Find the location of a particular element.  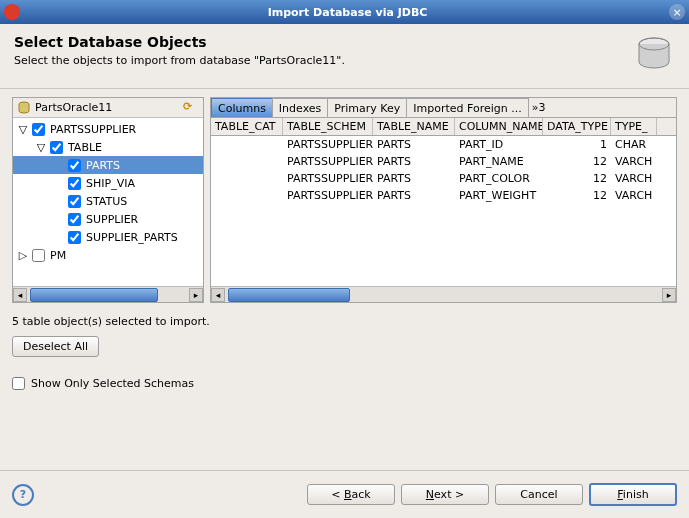

grid-hscroll: ◂ ▸ is located at coordinates (444, 294).